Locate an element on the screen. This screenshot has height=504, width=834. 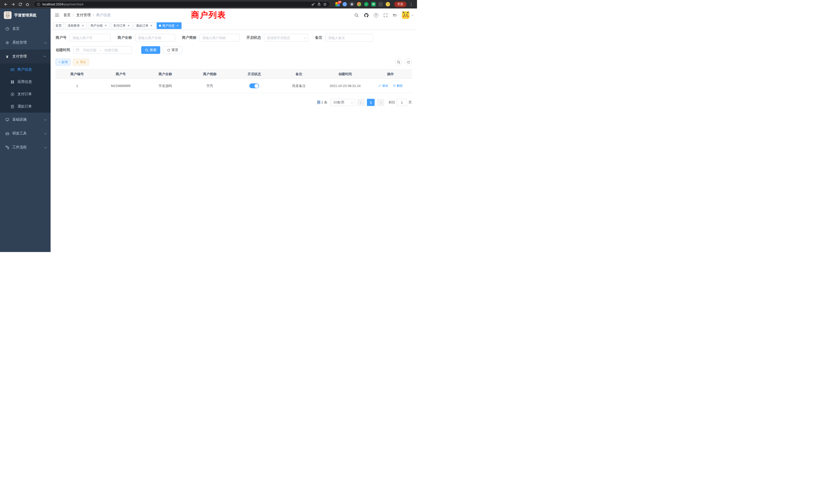
goto-page-input is located at coordinates (402, 102).